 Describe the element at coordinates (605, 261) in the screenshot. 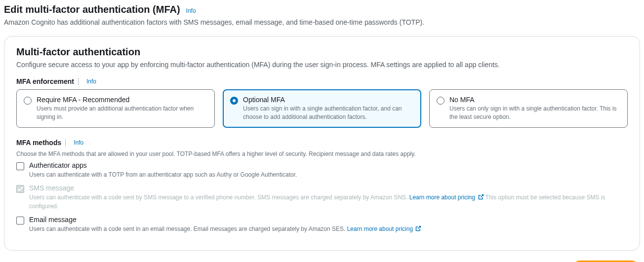

I see `save-changes-button: Save changes` at that location.